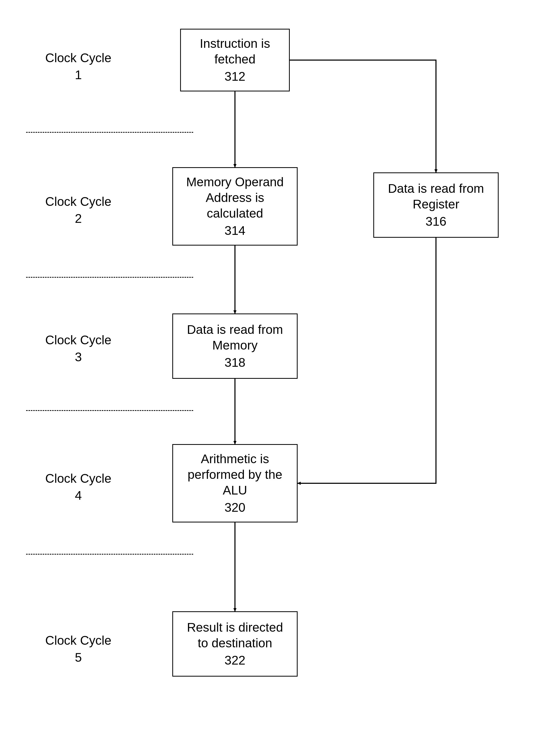 The image size is (537, 756). What do you see at coordinates (436, 222) in the screenshot?
I see `node-ref: 316` at bounding box center [436, 222].